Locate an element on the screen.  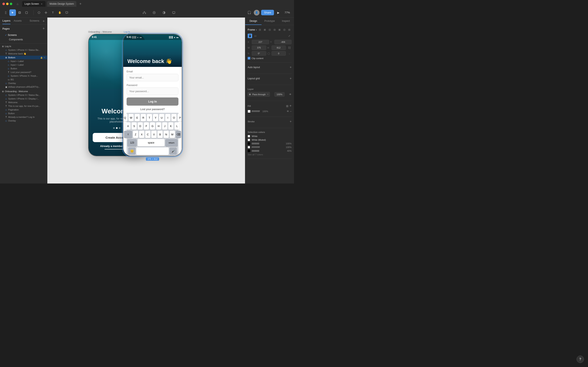
phone-frame-icon: 📱 is located at coordinates (250, 36).